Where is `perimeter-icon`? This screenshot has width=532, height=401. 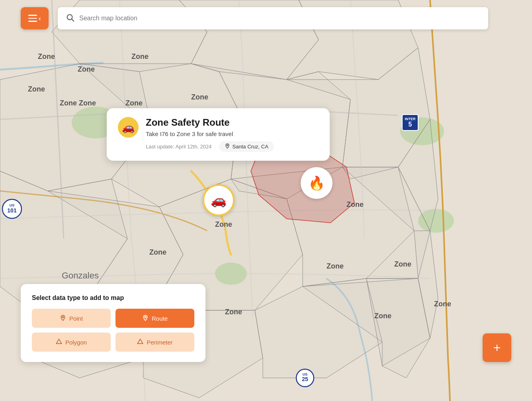 perimeter-icon is located at coordinates (140, 342).